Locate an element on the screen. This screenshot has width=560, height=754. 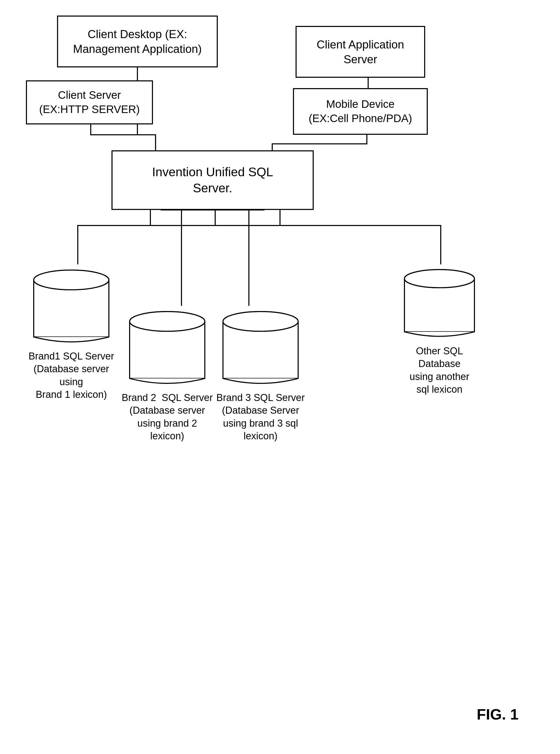
unified-sql-label: Invention Unified SQLServer. is located at coordinates (213, 180).